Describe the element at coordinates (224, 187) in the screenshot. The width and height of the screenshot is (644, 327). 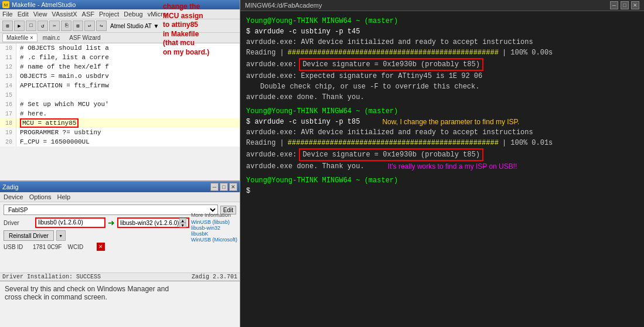
I see `zadig-restore-btn: □` at that location.